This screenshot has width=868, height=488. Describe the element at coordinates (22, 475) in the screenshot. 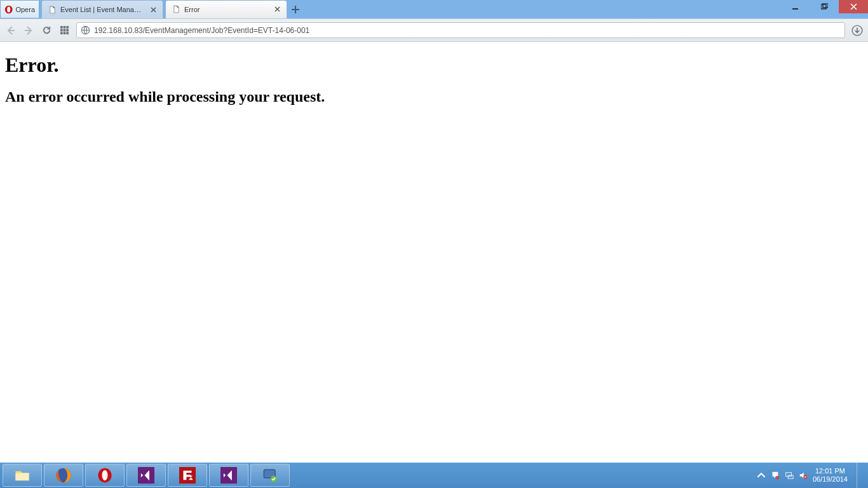

I see `folder-icon` at that location.